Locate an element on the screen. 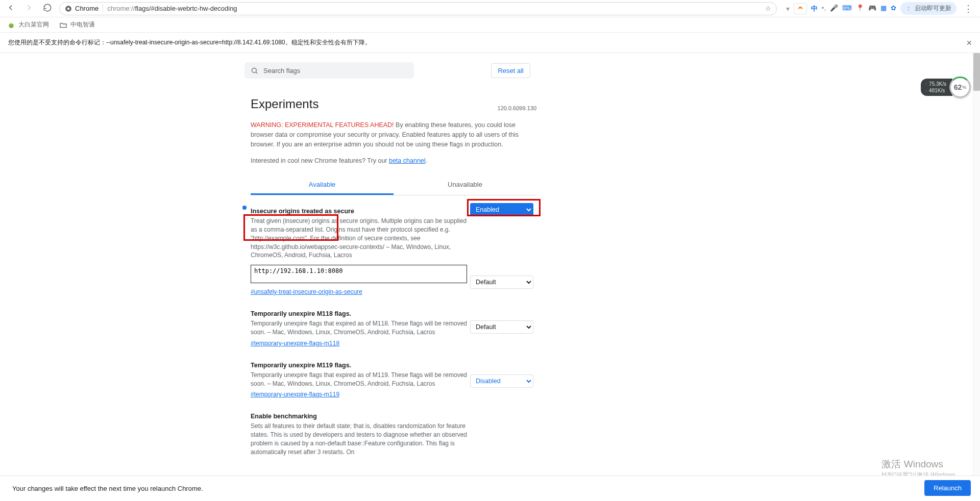  ext-icon-2: •, is located at coordinates (824, 9).